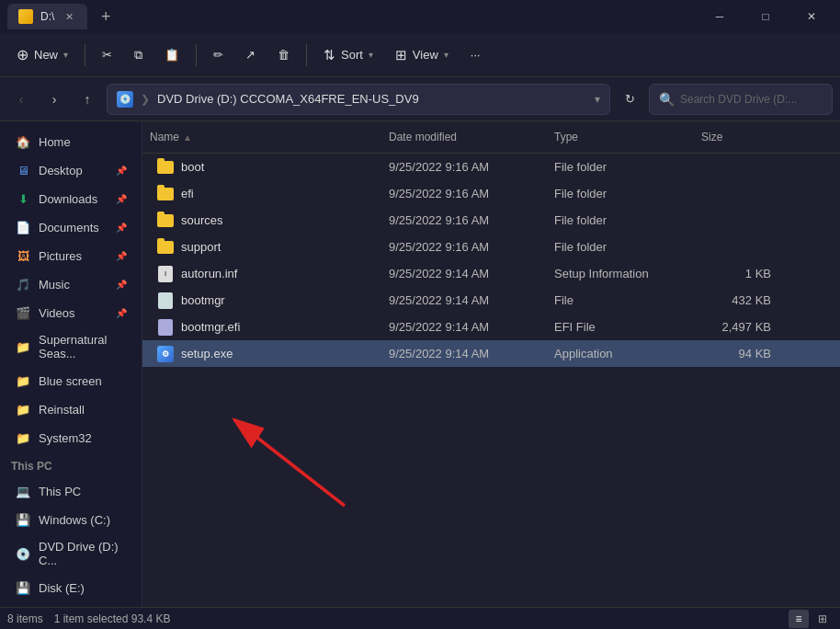 The height and width of the screenshot is (629, 840). Describe the element at coordinates (597, 99) in the screenshot. I see `address-dropdown-icon: ▾` at that location.